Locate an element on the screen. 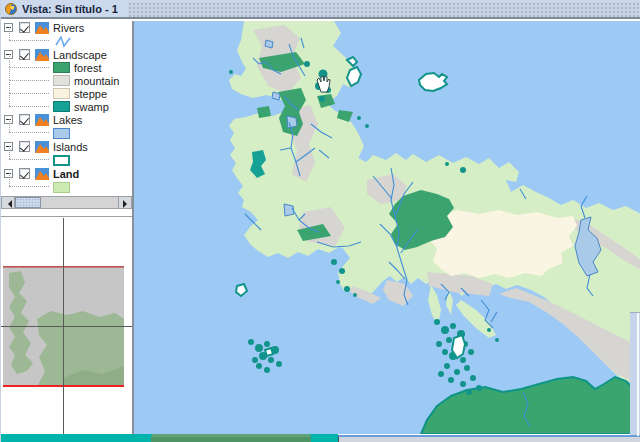 This screenshot has height=442, width=640. legend-row-islands is located at coordinates (66, 160).